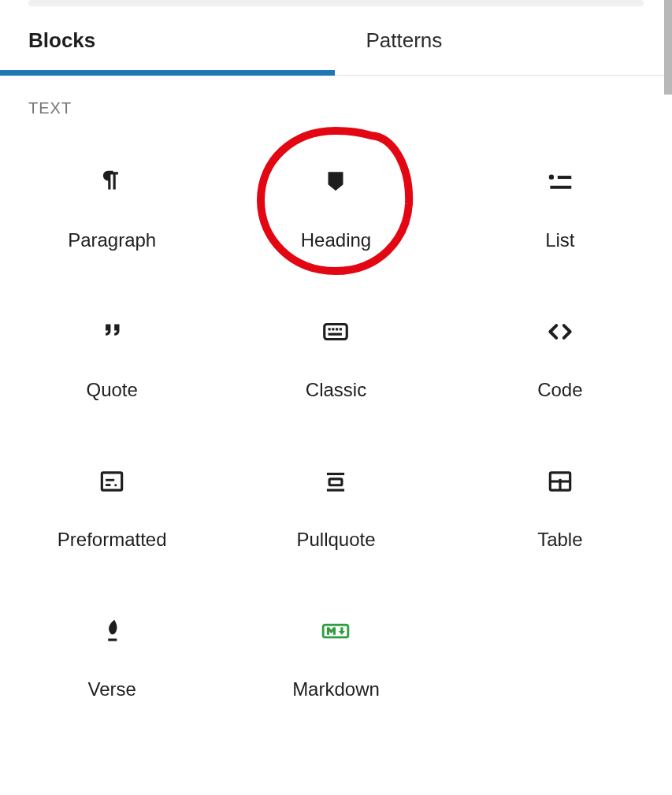 The width and height of the screenshot is (672, 795). Describe the element at coordinates (336, 43) in the screenshot. I see `tabs-container: Blocks Patterns` at that location.